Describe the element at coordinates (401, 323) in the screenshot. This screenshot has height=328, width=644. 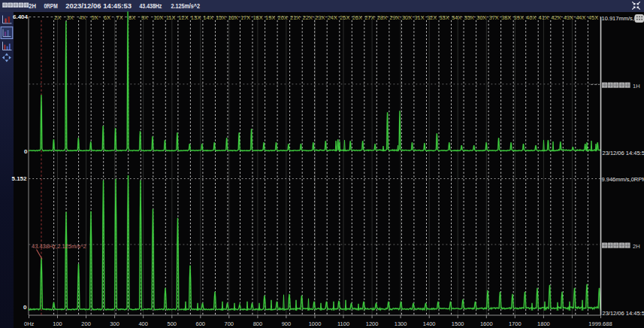
I see `svg-text: 1300` at that location.